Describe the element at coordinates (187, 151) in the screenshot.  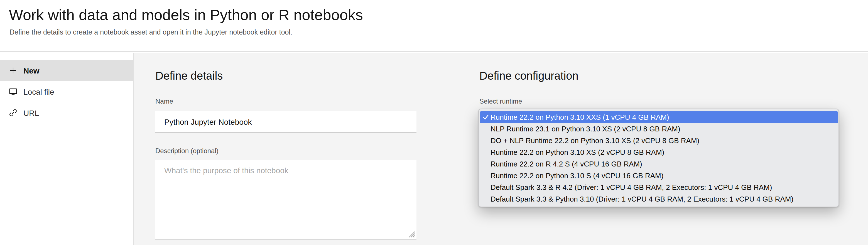
I see `description-label: Description (optional)` at that location.